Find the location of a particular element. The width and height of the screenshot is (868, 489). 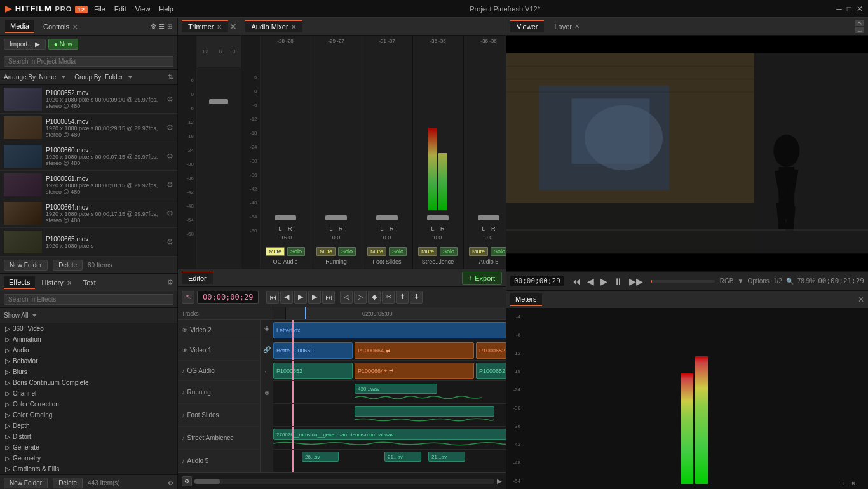

category-gradients: ▷ Gradients & Fills is located at coordinates (89, 469).